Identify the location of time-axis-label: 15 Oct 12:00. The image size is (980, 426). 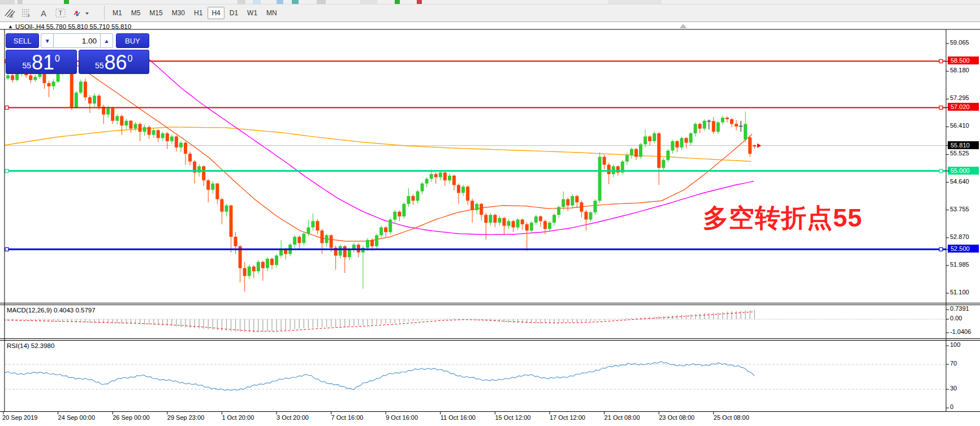
(512, 418).